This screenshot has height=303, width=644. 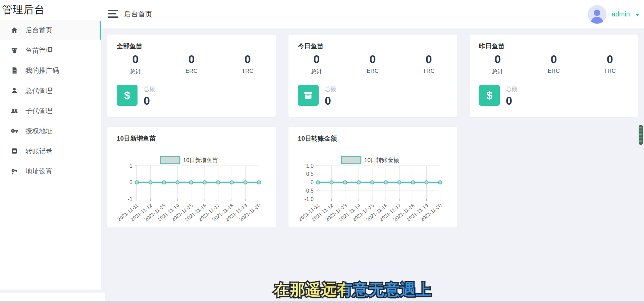 I want to click on window-bottom-strip, so click(x=322, y=302).